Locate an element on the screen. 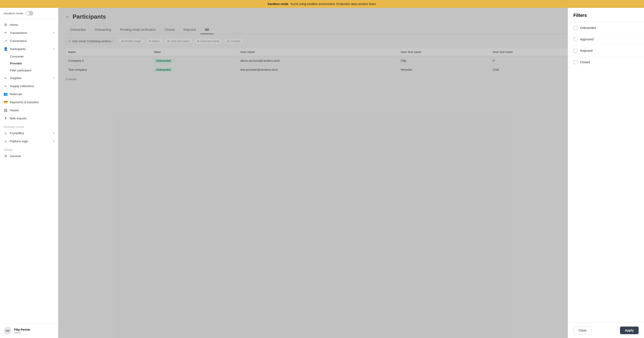 The width and height of the screenshot is (644, 338). sidebar-item-home: ⊞ Home is located at coordinates (29, 25).